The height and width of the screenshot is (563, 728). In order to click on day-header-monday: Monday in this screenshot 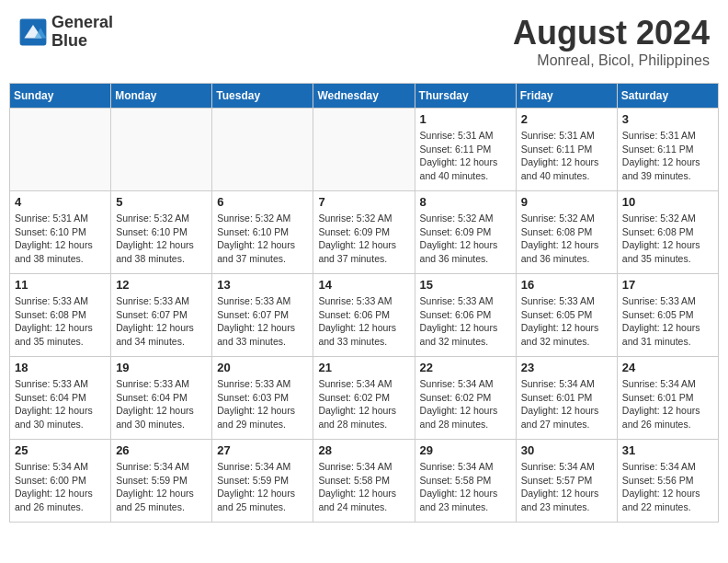, I will do `click(162, 96)`.